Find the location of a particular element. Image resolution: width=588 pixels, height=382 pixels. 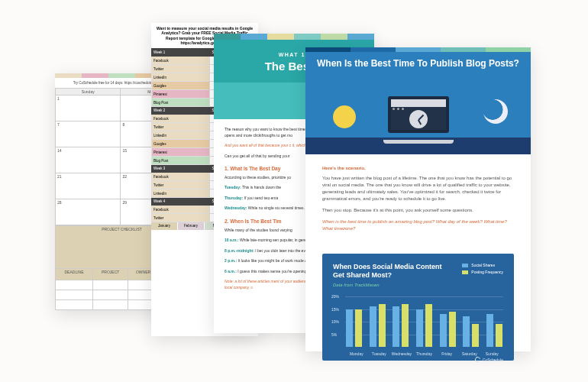

logo-icon is located at coordinates (477, 360).